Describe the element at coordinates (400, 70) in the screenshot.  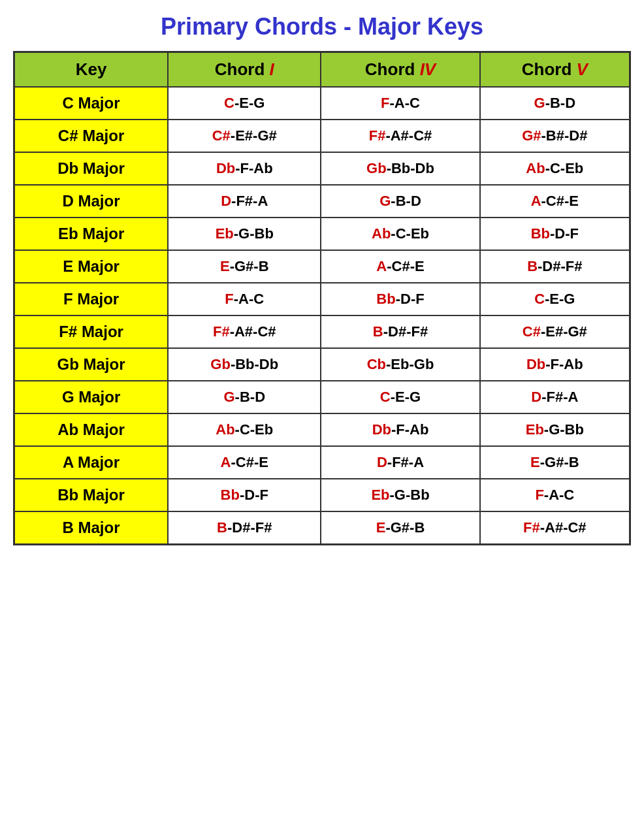
I see `header-chord4: Chord IV` at that location.